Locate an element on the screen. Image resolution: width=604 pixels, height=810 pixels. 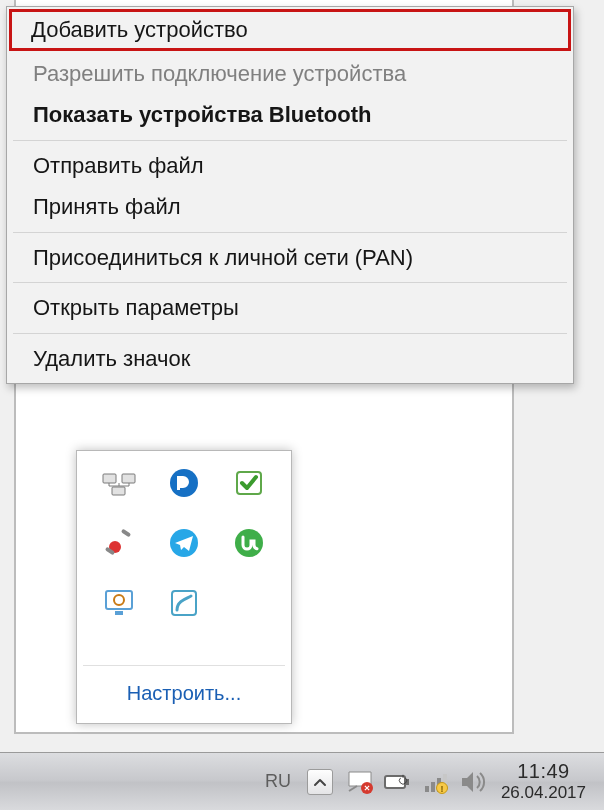
clock-date: 26.04.2017 is located at coordinates (544, 793).